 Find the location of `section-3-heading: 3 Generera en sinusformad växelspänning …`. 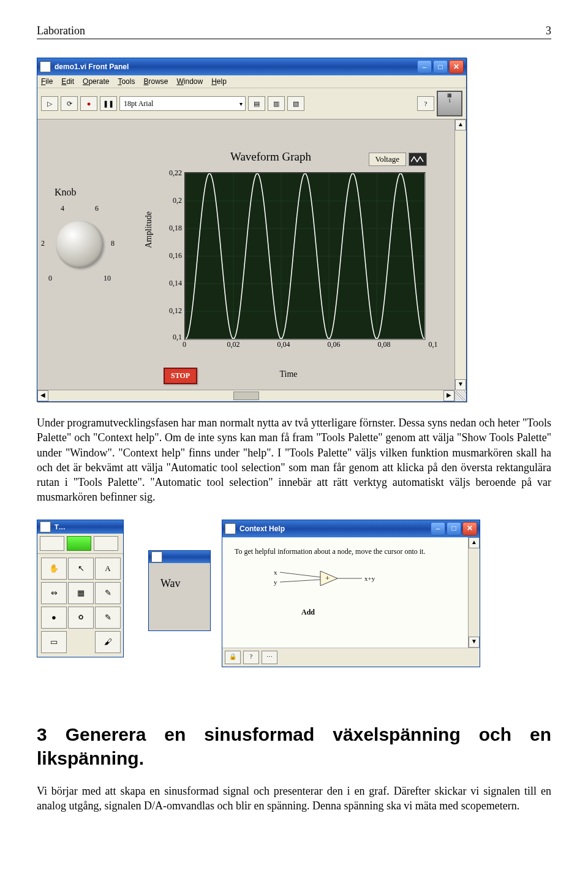

section-3-heading: 3 Generera en sinusformad växelspänning … is located at coordinates (294, 746).